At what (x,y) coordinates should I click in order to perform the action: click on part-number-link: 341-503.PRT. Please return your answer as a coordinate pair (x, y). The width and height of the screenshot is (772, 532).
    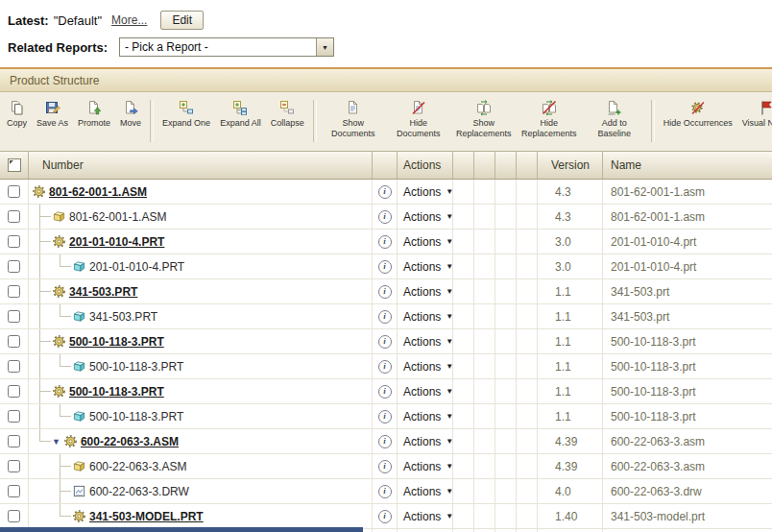
    Looking at the image, I should click on (104, 292).